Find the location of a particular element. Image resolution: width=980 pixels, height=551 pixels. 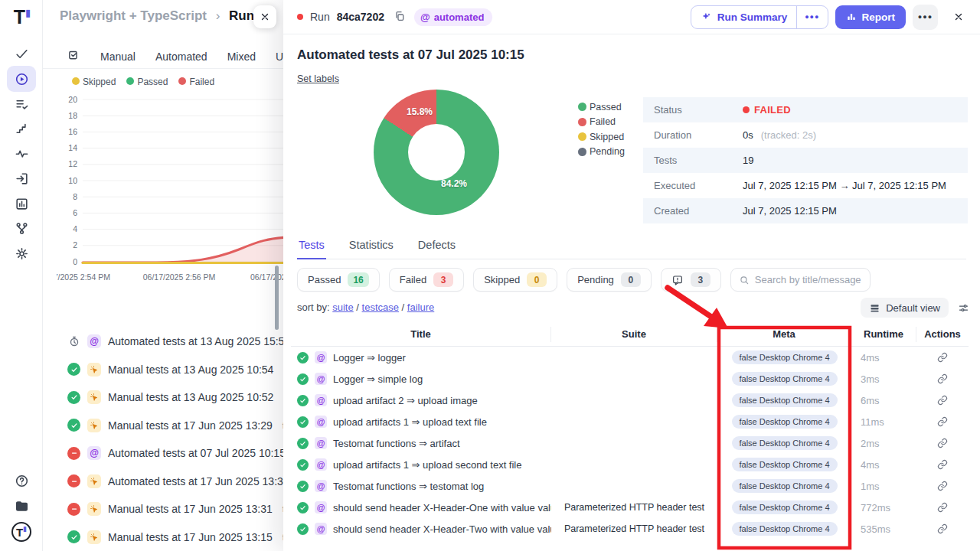

run-list-item: Manual tests at 17 Jun 2025 13:29 fron is located at coordinates (163, 425).